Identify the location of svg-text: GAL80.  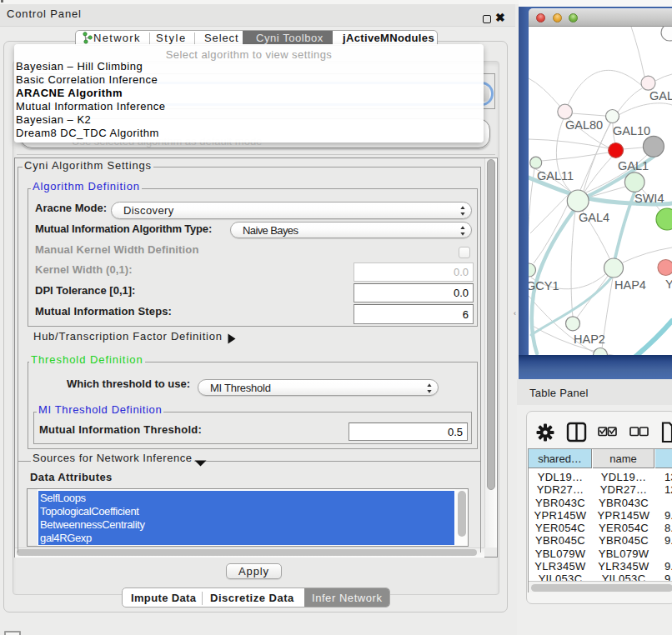
(584, 125).